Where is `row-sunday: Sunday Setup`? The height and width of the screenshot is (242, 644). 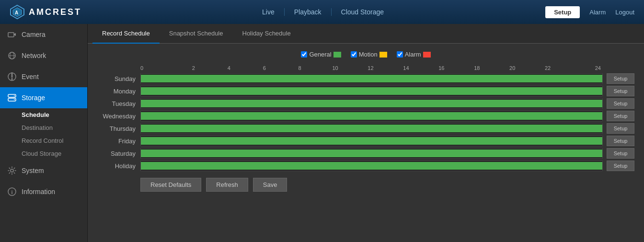
row-sunday: Sunday Setup is located at coordinates (366, 79).